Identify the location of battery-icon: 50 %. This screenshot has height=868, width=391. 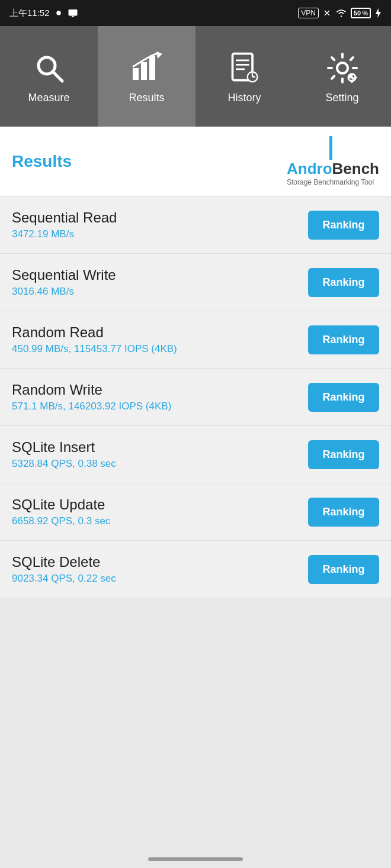
(361, 13).